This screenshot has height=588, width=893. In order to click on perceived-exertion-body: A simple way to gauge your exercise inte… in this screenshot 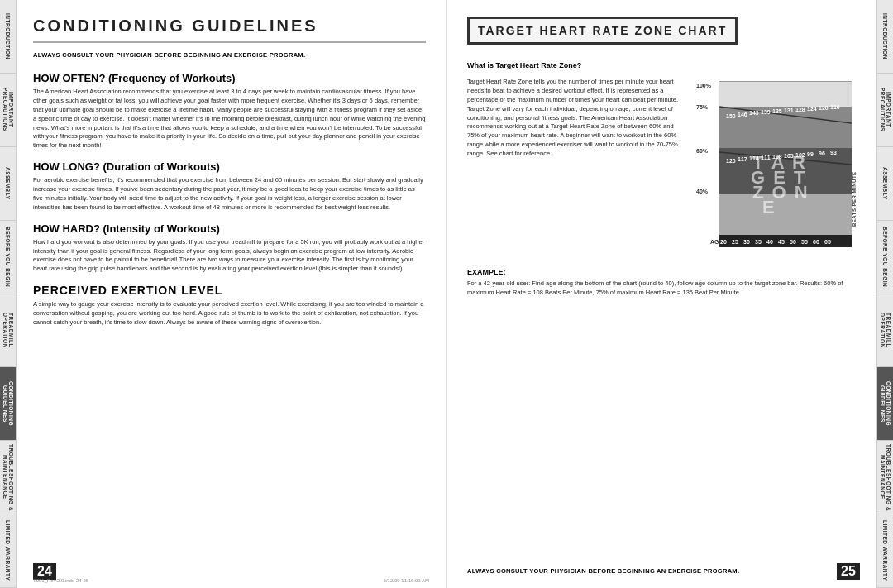, I will do `click(230, 314)`.